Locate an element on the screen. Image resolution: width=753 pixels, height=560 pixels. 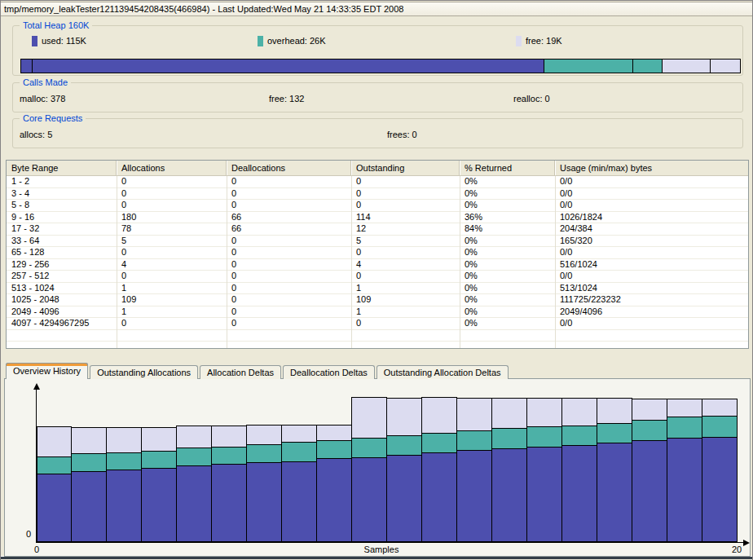
tab-outstanding-allocations: Outstanding Allocations is located at coordinates (143, 372).